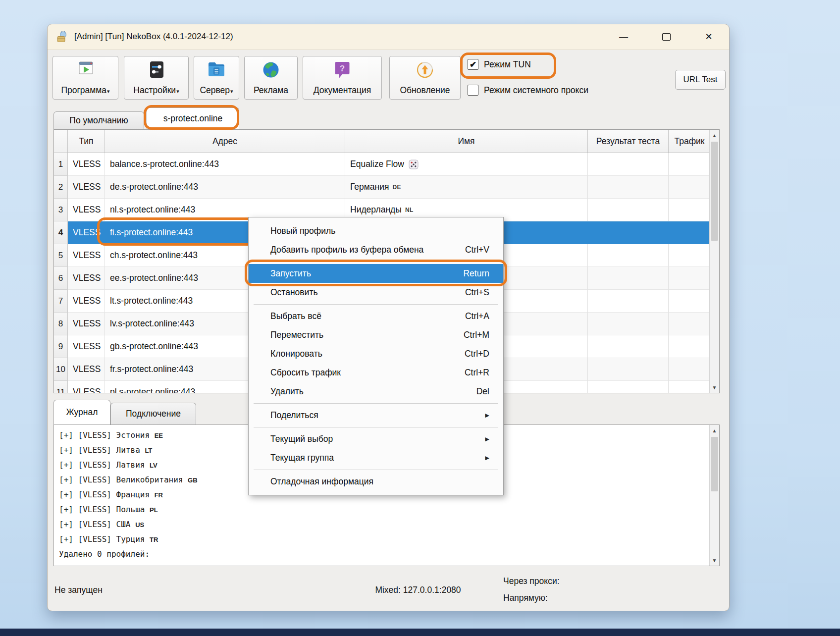 The width and height of the screenshot is (840, 636). What do you see at coordinates (528, 90) in the screenshot?
I see `system-proxy-checkbox: Режим системного прокси` at bounding box center [528, 90].